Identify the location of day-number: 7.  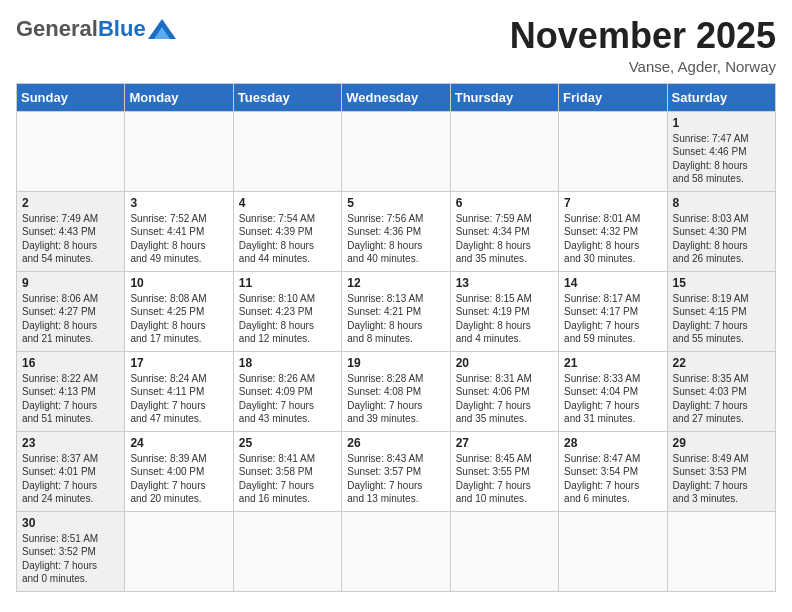
(612, 203).